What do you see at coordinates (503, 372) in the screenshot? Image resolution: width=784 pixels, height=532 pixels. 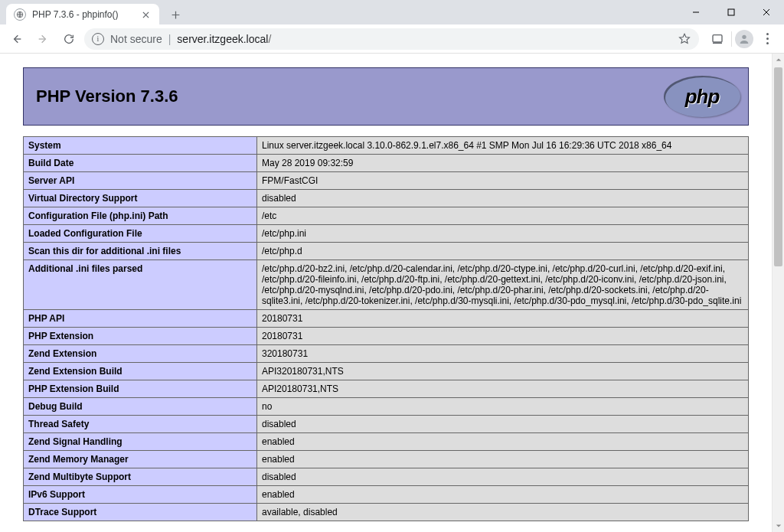 I see `info-value: API320180731,NTS` at bounding box center [503, 372].